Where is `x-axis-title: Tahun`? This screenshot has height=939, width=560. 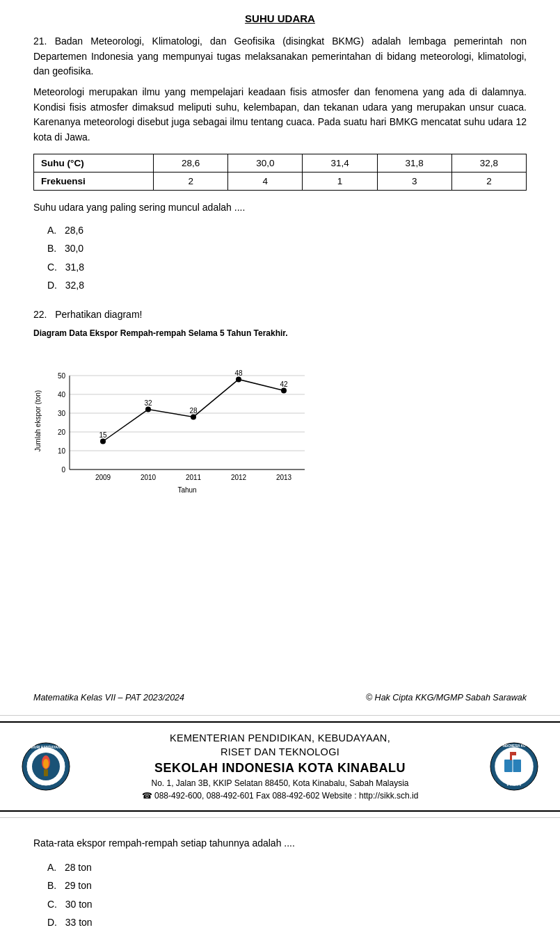 x-axis-title: Tahun is located at coordinates (186, 490).